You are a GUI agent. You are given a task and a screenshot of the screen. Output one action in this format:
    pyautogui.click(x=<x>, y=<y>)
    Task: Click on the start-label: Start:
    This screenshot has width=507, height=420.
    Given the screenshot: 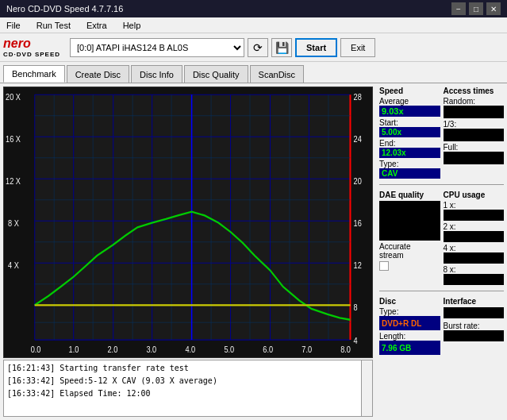 What is the action you would take?
    pyautogui.click(x=409, y=122)
    